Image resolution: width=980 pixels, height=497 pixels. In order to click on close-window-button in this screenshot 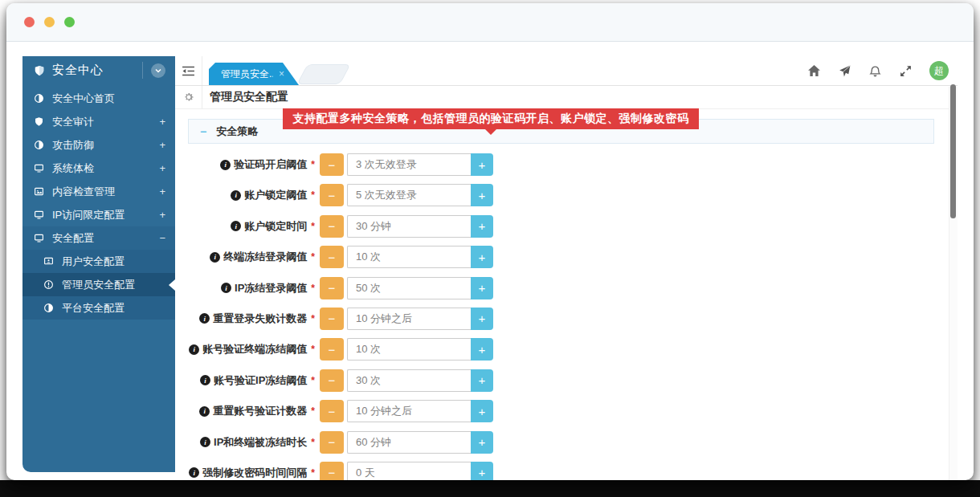, I will do `click(29, 22)`.